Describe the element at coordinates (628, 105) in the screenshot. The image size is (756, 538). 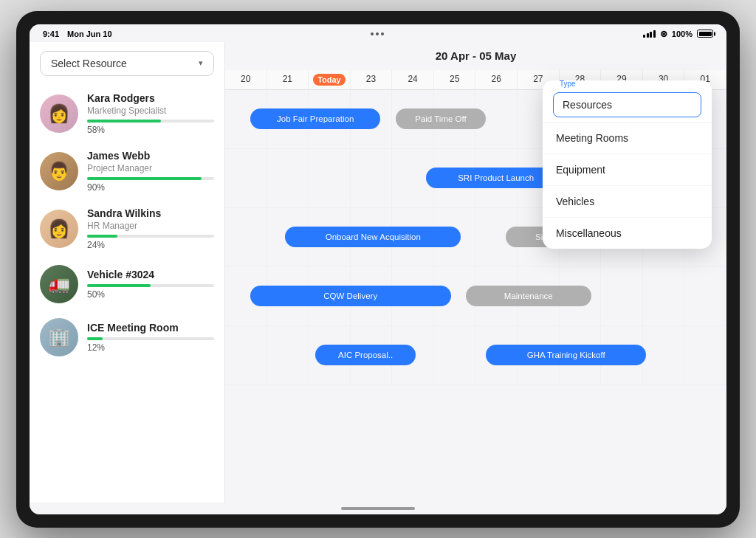
I see `dropdown-type-input` at that location.